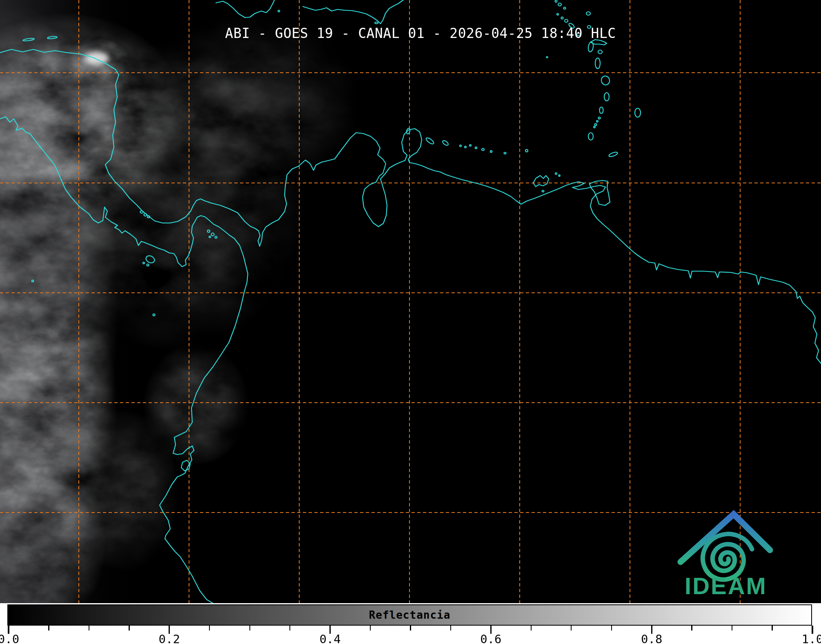  Describe the element at coordinates (491, 638) in the screenshot. I see `colorbar-tick-label: 0.6` at that location.